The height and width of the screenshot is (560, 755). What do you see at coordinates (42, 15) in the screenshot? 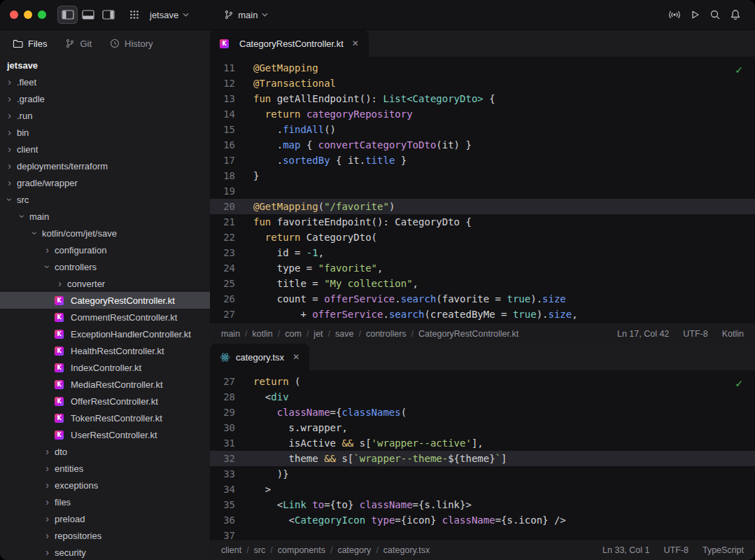
I see `zoom-window-button` at bounding box center [42, 15].